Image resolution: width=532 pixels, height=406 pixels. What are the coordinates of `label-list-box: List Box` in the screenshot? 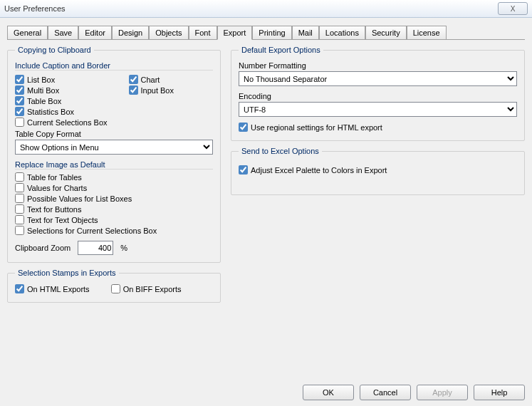 It's located at (41, 80).